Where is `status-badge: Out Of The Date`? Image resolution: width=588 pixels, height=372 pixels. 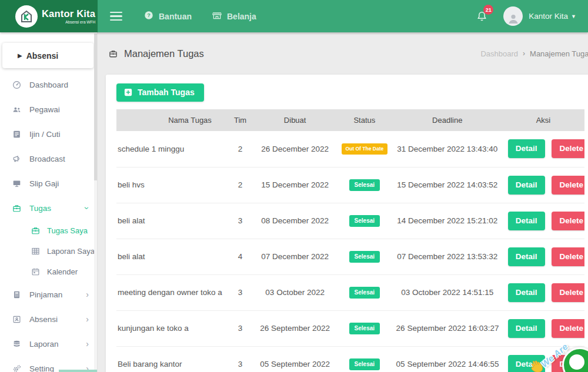 status-badge: Out Of The Date is located at coordinates (365, 149).